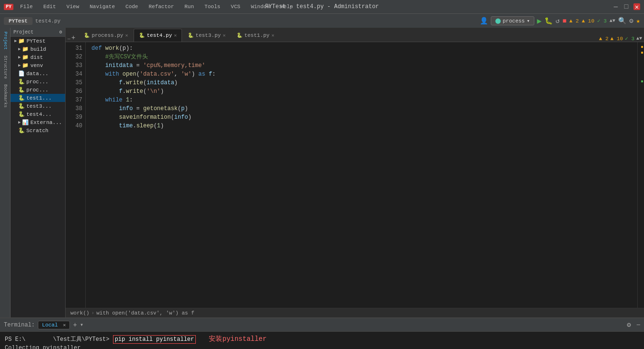 The width and height of the screenshot is (644, 349). Describe the element at coordinates (48, 21) in the screenshot. I see `file-name-label: test4.py` at that location.